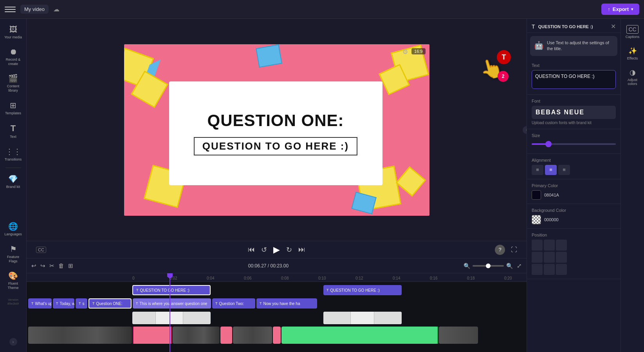 Image resolution: width=644 pixels, height=352 pixels. Describe the element at coordinates (574, 210) in the screenshot. I see `bg-color-label: Background Color` at that location.